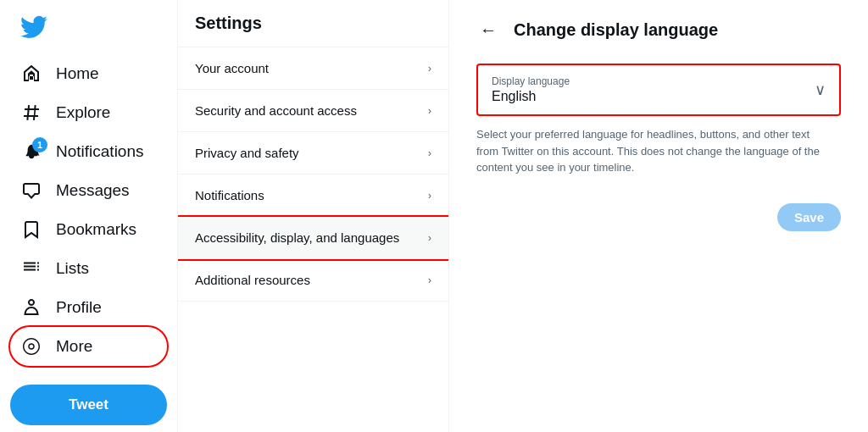 This screenshot has height=432, width=868. Describe the element at coordinates (31, 307) in the screenshot. I see `profile-icon` at that location.